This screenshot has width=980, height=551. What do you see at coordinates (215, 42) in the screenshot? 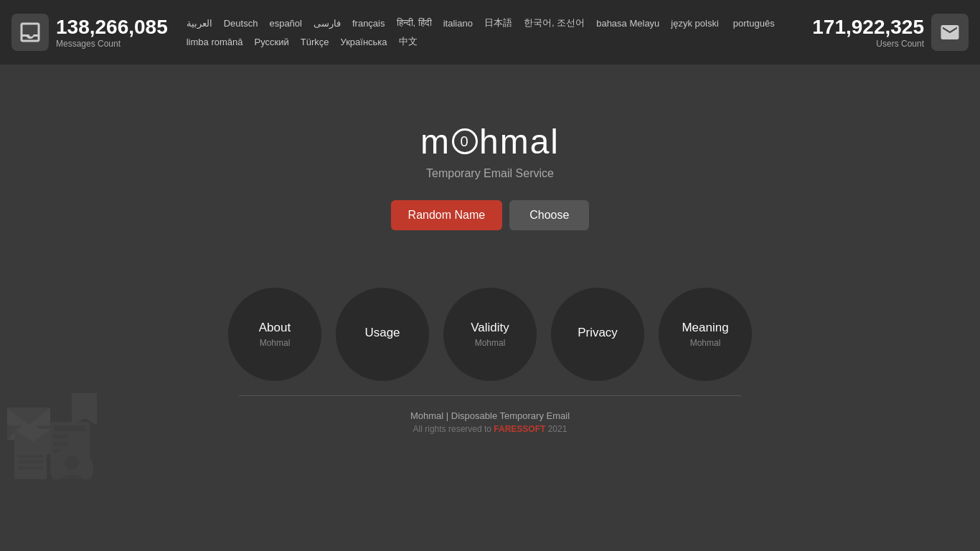
I see `lang-romanian: limba română` at bounding box center [215, 42].